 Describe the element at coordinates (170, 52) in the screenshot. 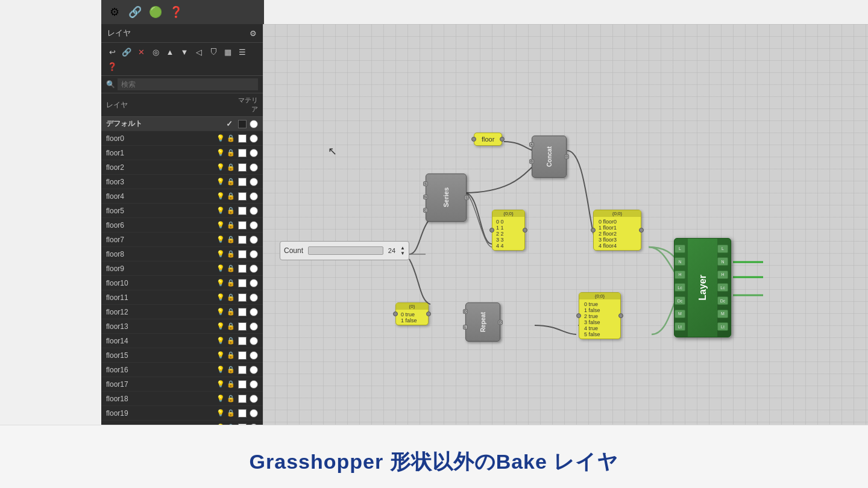

I see `toolbar-btn-5: ▲` at that location.